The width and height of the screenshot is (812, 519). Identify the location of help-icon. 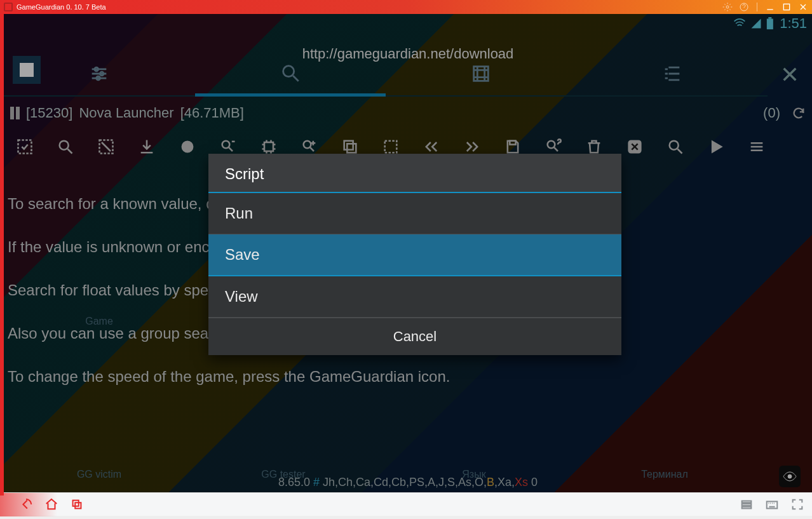
(744, 7).